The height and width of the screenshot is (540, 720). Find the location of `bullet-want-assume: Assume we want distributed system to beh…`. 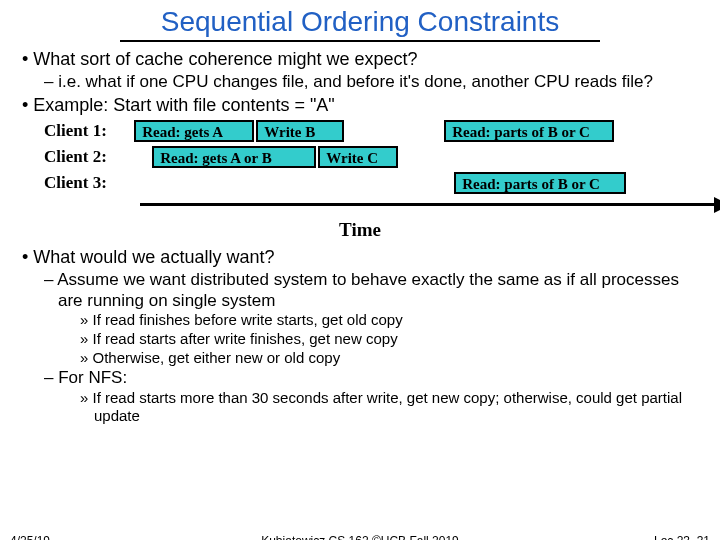

bullet-want-assume: Assume we want distributed system to beh… is located at coordinates (360, 290).